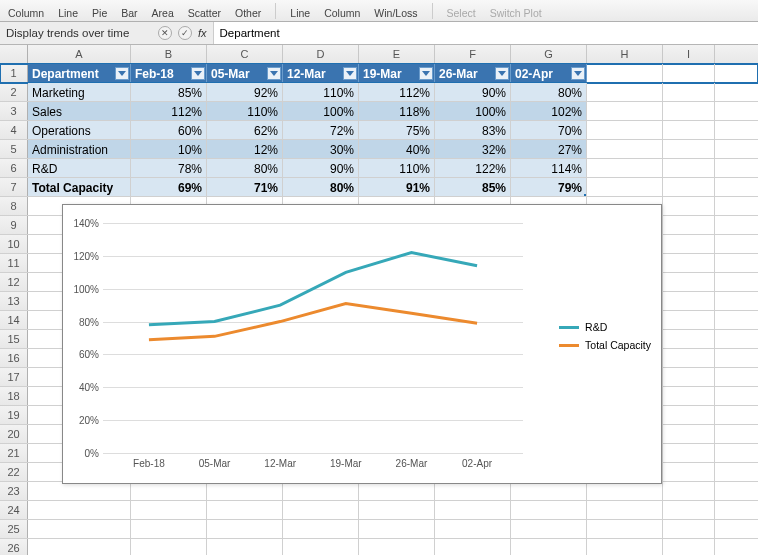 The width and height of the screenshot is (758, 555). I want to click on row-header: 16, so click(14, 358).